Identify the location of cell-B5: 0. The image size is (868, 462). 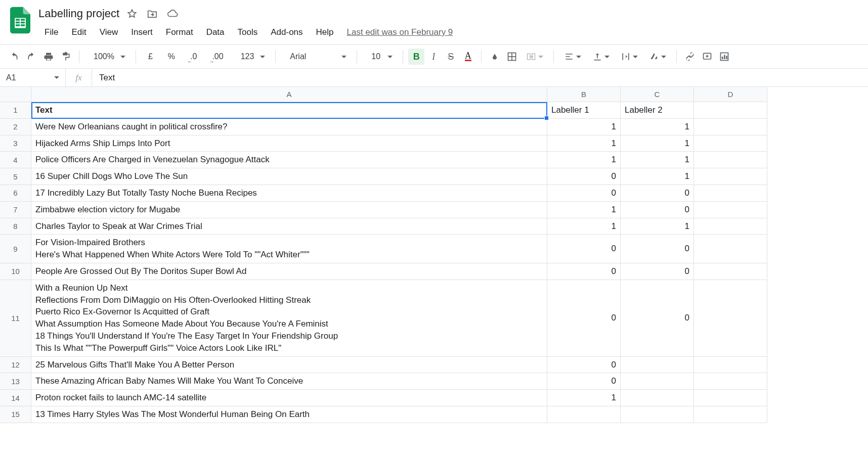
(584, 177).